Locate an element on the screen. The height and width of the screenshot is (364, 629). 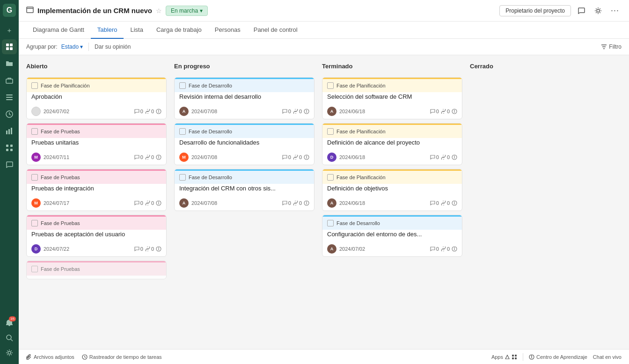
status-badge: En marcha ▾ is located at coordinates (187, 11).